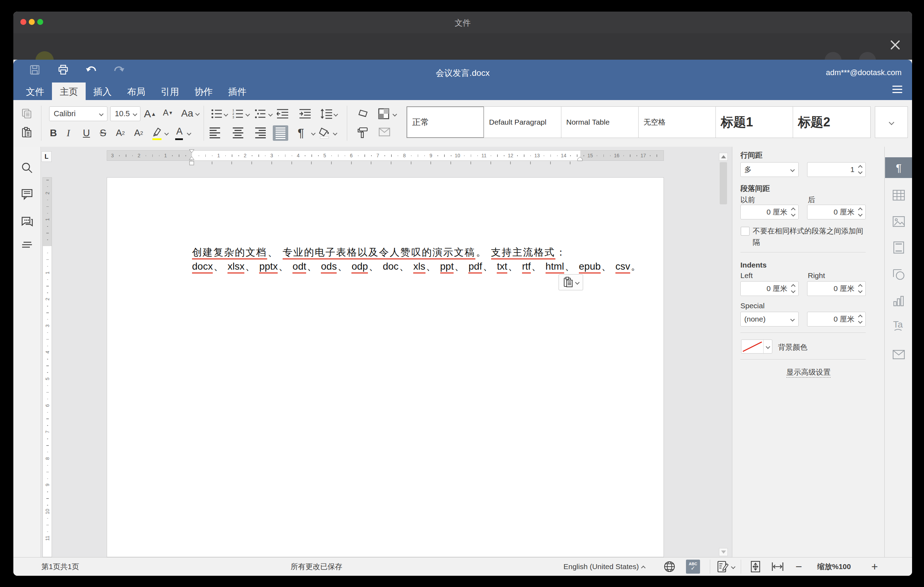 The width and height of the screenshot is (924, 587). What do you see at coordinates (280, 133) in the screenshot?
I see `justify-button-active` at bounding box center [280, 133].